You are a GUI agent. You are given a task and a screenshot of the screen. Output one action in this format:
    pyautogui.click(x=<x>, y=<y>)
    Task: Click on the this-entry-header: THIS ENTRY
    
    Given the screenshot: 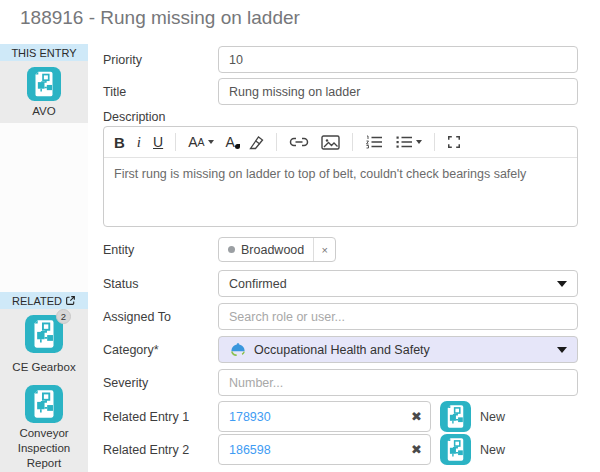 What is the action you would take?
    pyautogui.click(x=44, y=52)
    